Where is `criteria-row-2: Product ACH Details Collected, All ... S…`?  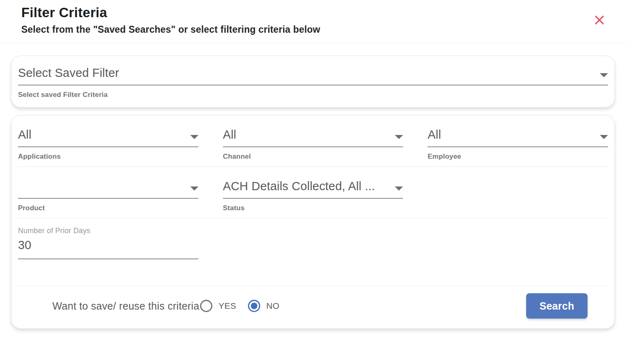
criteria-row-2: Product ACH Details Collected, All ... S… is located at coordinates (313, 190).